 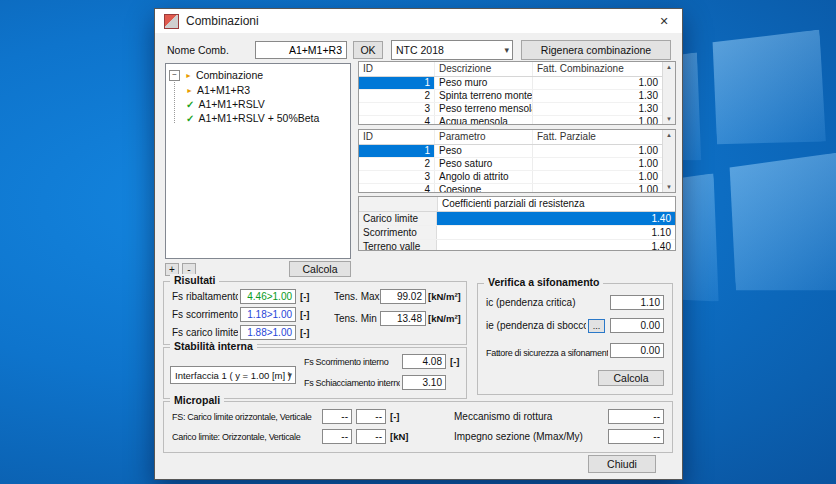 What do you see at coordinates (598, 69) in the screenshot?
I see `col-header-fatt: Fatt. Combinazione` at bounding box center [598, 69].